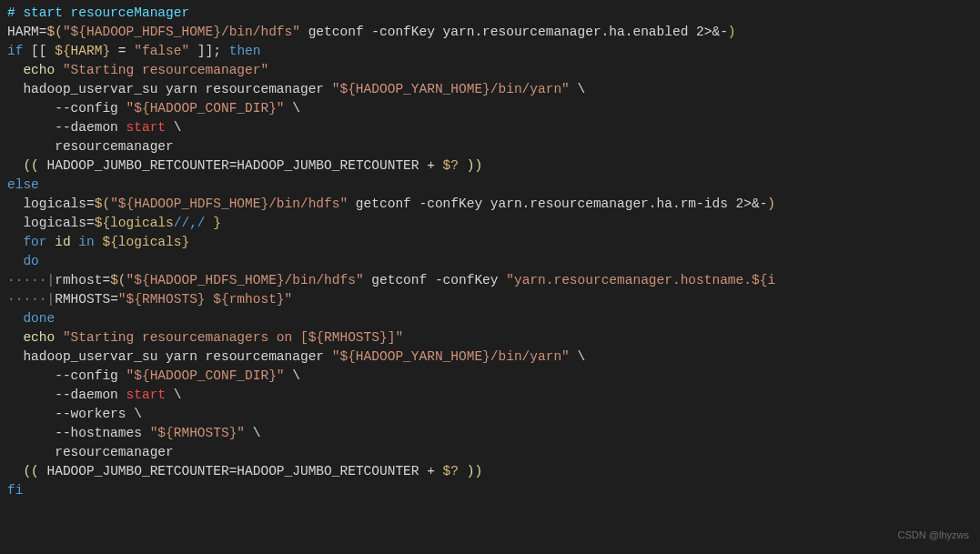 Image resolution: width=980 pixels, height=554 pixels. I want to click on keyword-then: then, so click(246, 51).